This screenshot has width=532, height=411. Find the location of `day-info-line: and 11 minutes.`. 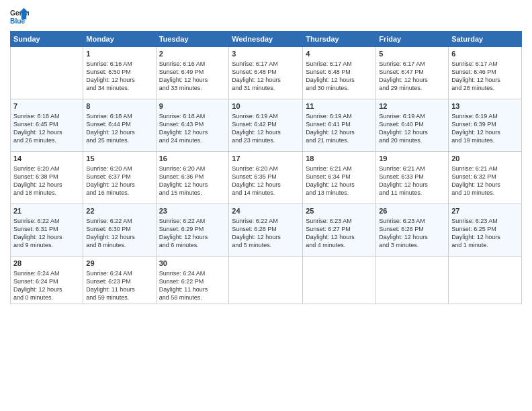

day-info-line: and 11 minutes. is located at coordinates (412, 193).